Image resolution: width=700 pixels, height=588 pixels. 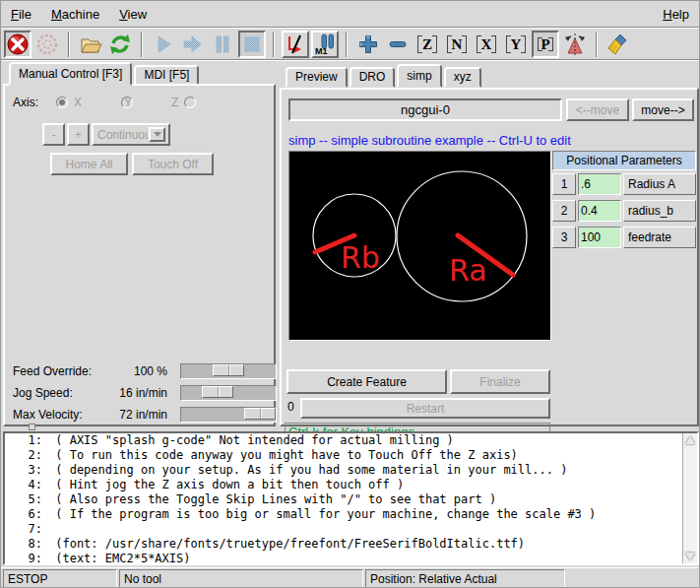 I want to click on rotate-view-glyph, so click(x=575, y=44).